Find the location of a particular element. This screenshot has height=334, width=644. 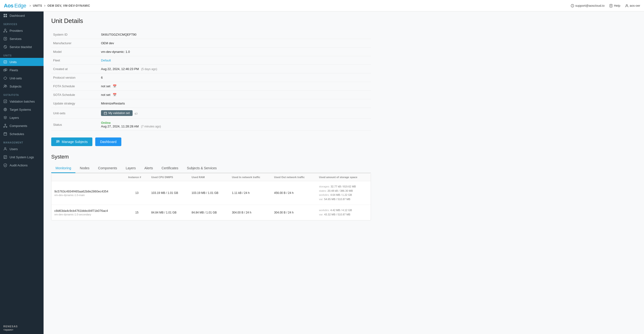

created-at-label: Created at is located at coordinates (75, 69).